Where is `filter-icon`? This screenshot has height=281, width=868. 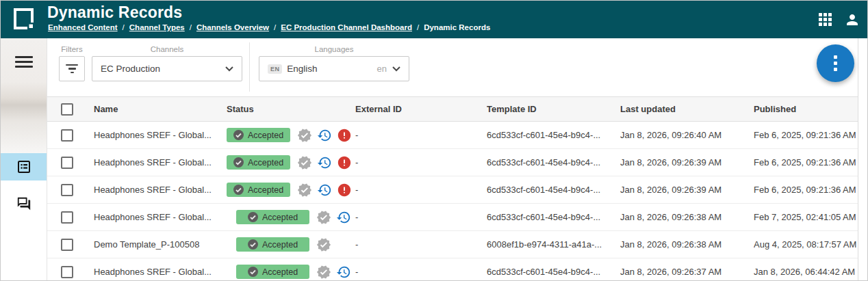 filter-icon is located at coordinates (72, 69).